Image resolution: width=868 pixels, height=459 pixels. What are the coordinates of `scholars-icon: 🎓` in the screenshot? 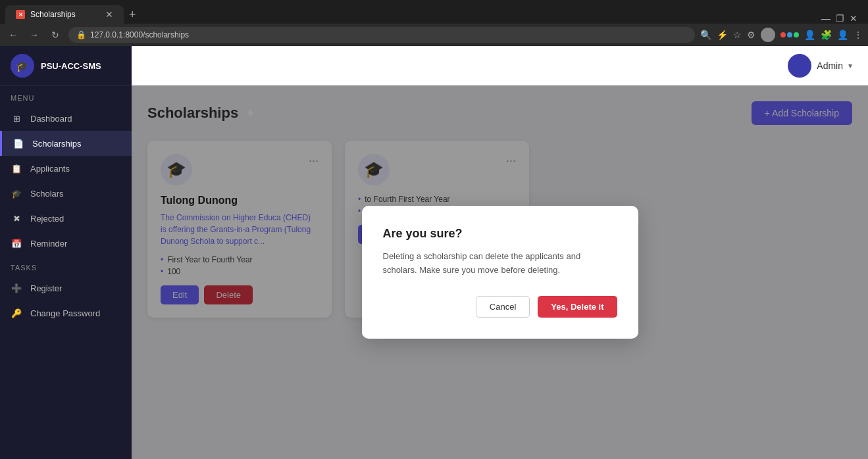 It's located at (16, 193).